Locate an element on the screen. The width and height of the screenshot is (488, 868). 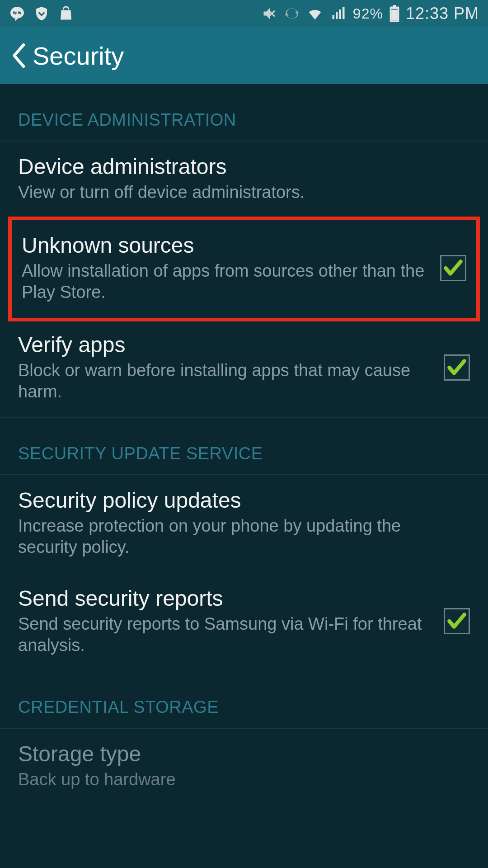
setting-subtitle: Allow installation of apps from sources … is located at coordinates (226, 282).